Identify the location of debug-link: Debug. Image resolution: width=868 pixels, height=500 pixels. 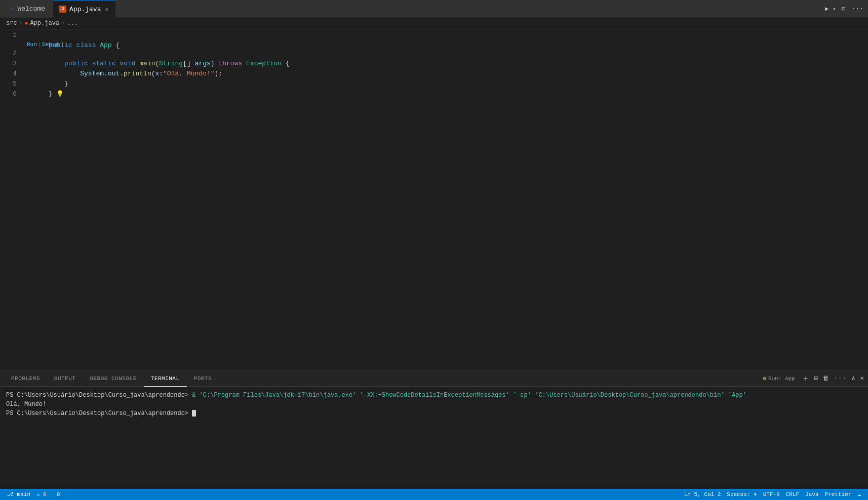
(51, 45).